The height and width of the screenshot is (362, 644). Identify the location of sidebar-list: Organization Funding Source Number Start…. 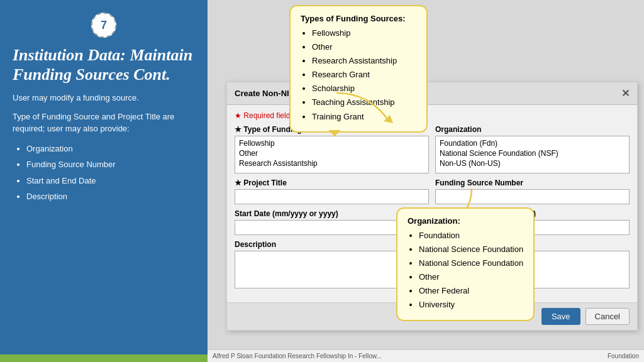
(104, 173).